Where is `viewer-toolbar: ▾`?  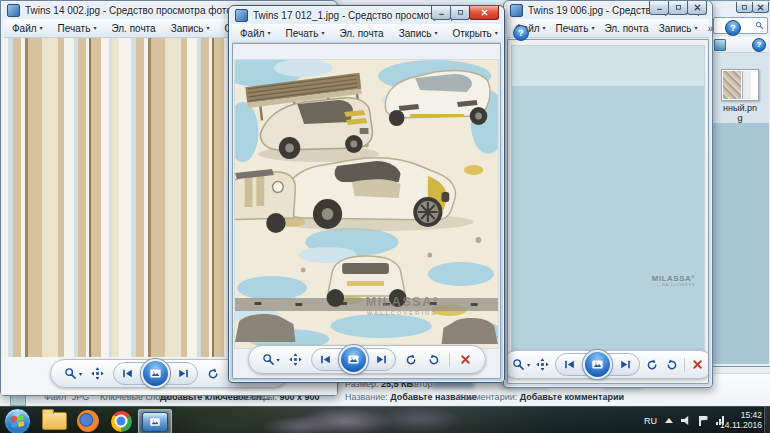
viewer-toolbar: ▾ is located at coordinates (366, 360).